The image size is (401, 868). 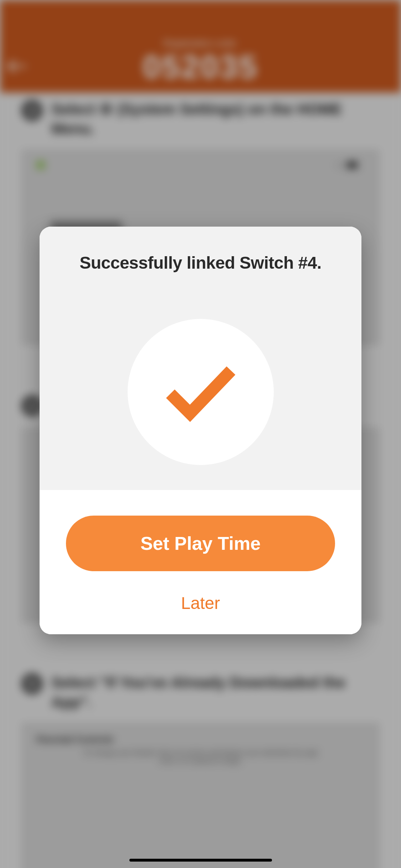 I want to click on set-play-time-button: Set Play Time, so click(x=200, y=543).